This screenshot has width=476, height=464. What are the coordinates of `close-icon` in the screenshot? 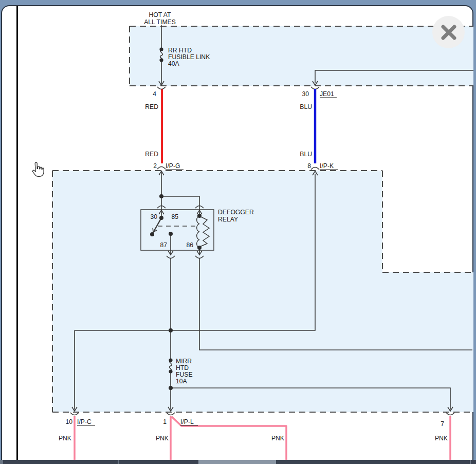 It's located at (449, 32).